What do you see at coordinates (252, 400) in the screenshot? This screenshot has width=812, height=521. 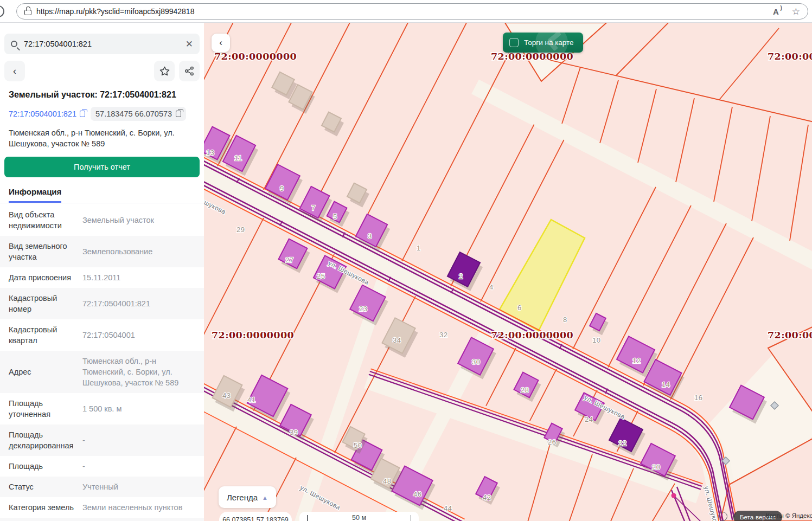 I see `parcel-number-label: 41` at bounding box center [252, 400].